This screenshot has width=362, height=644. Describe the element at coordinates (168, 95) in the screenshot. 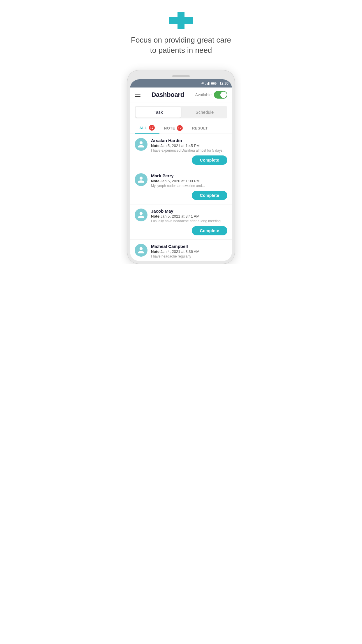

I see `app-title: Dashboard` at that location.